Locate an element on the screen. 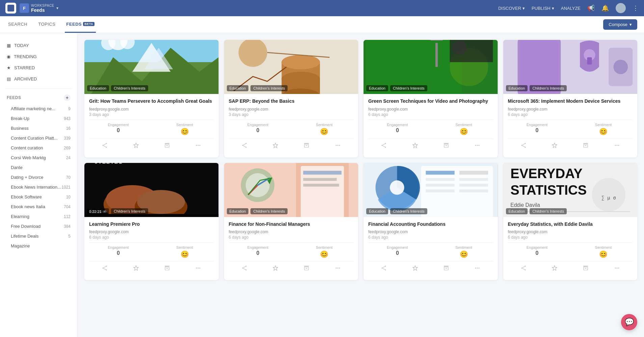 The image size is (644, 337). sidebar-item-today: ▦ TODAY is located at coordinates (38, 45).